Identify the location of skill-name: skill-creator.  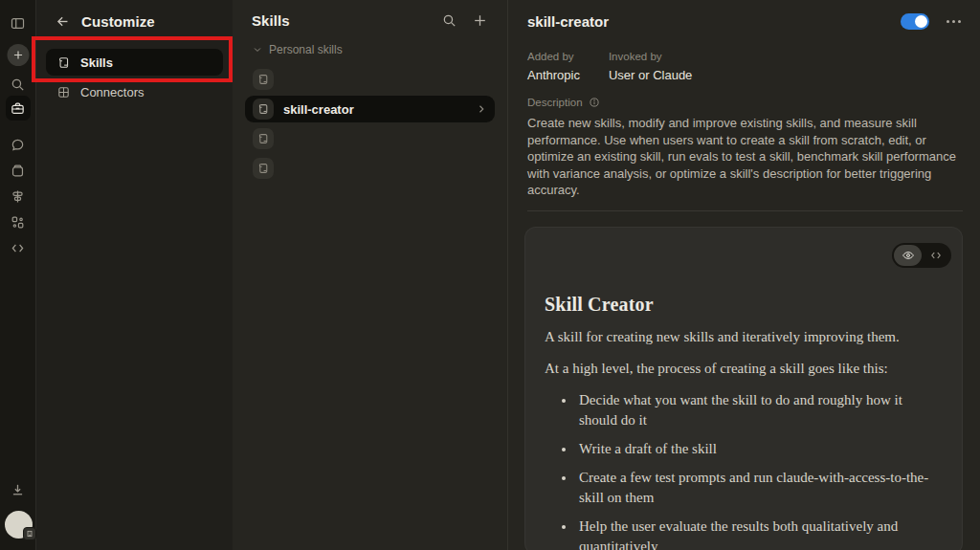
(375, 109).